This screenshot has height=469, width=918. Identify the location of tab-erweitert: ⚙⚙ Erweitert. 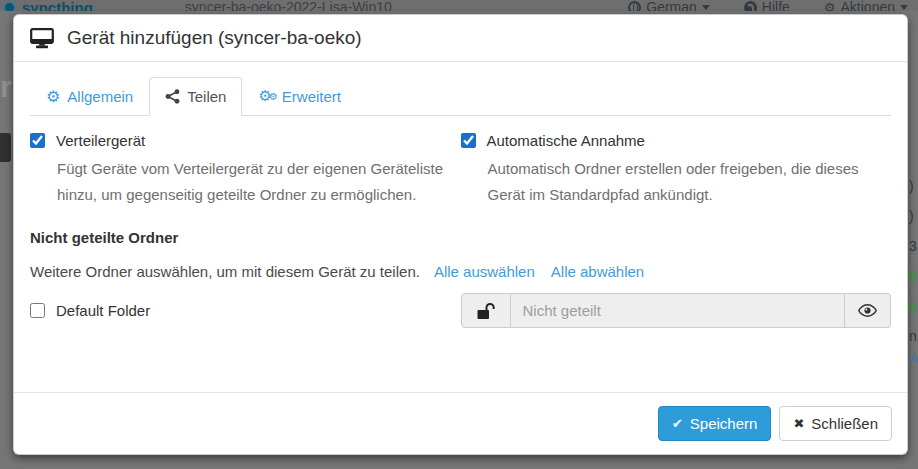
(300, 96).